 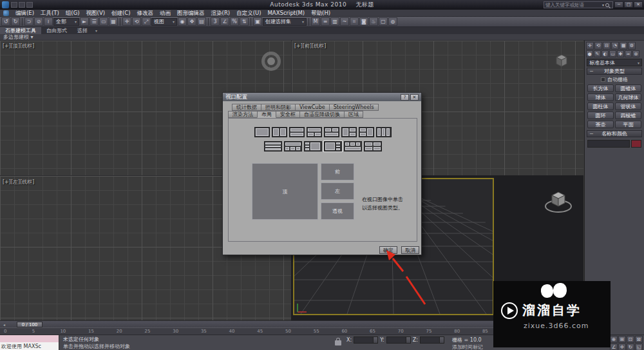 I want to click on keyboard-shortcut-toggle-icon: ▤, so click(x=202, y=22).